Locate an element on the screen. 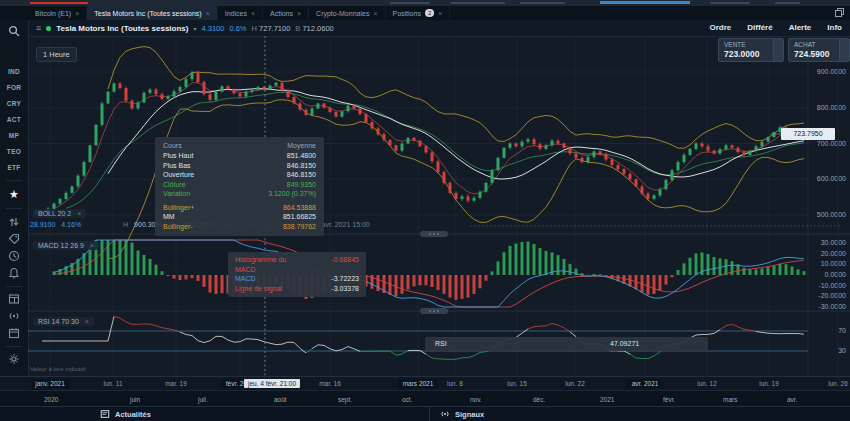 The height and width of the screenshot is (421, 850). navigator-label: 2021 is located at coordinates (607, 400).